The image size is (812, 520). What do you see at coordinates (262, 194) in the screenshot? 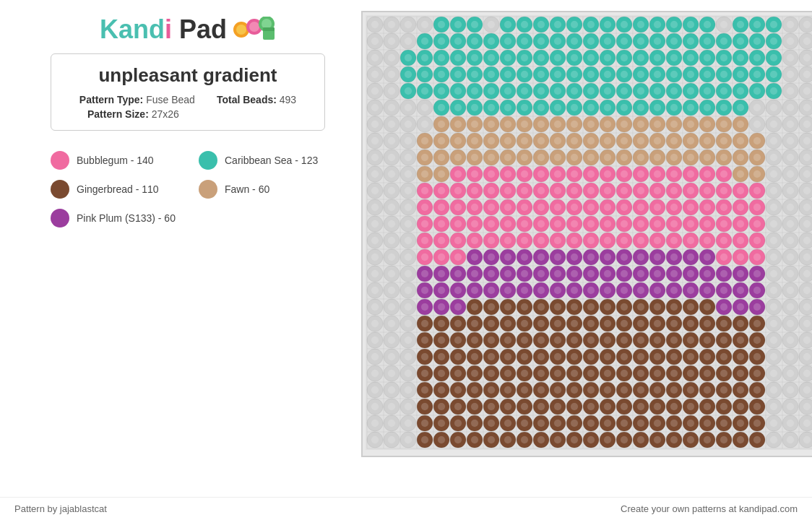
I see `legend-col-right: Caribbean Sea - 123 Fawn - 60` at bounding box center [262, 194].